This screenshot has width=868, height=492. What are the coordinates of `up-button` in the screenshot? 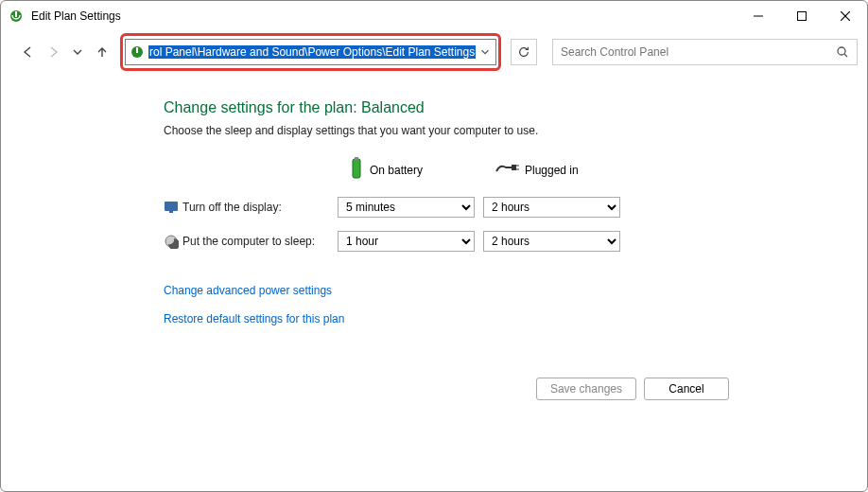 It's located at (102, 52).